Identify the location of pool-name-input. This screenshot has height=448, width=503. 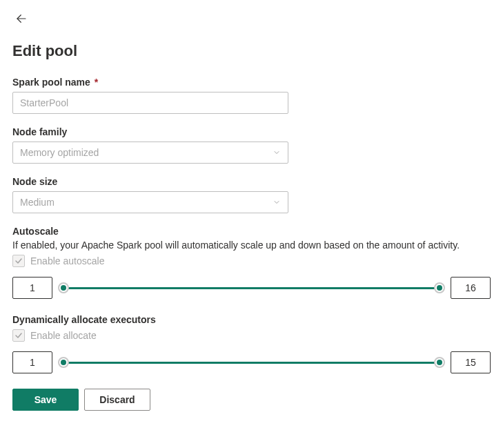
(150, 103).